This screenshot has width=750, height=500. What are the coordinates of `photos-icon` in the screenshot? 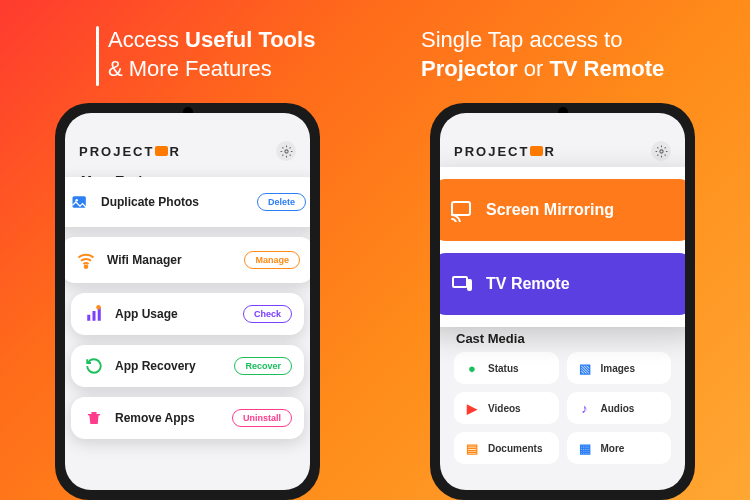 It's located at (80, 202).